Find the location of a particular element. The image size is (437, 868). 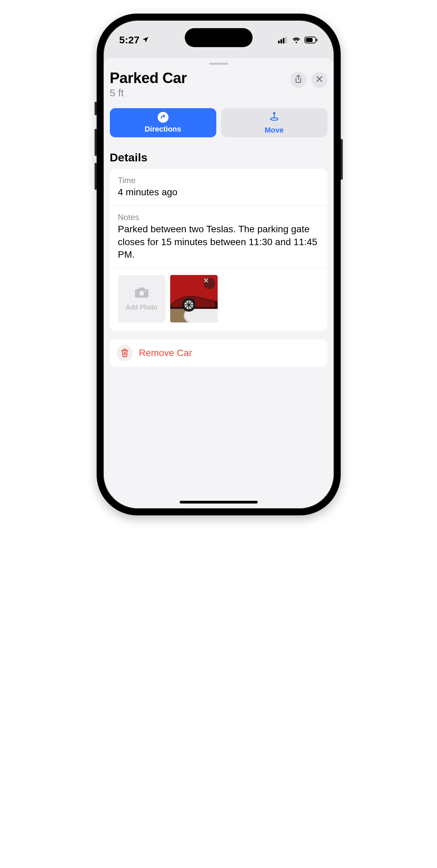

place-title: Parked Car is located at coordinates (200, 78).